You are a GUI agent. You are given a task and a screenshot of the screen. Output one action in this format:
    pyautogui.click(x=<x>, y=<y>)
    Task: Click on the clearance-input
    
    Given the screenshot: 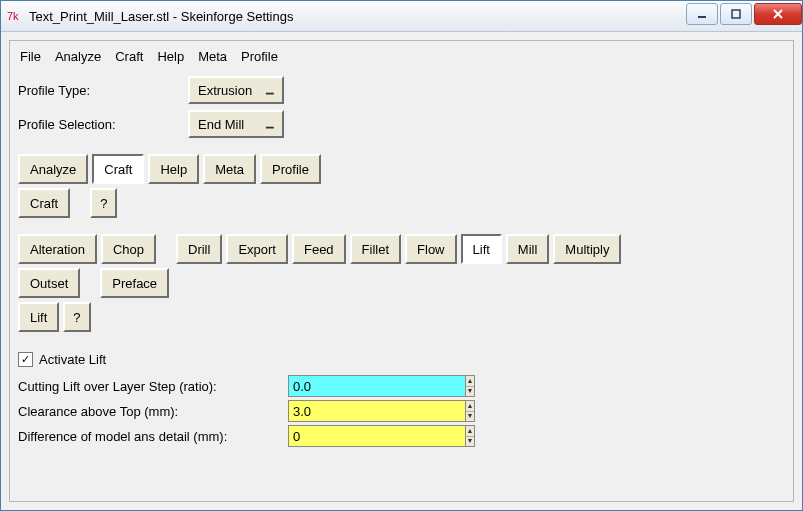 What is the action you would take?
    pyautogui.click(x=377, y=411)
    